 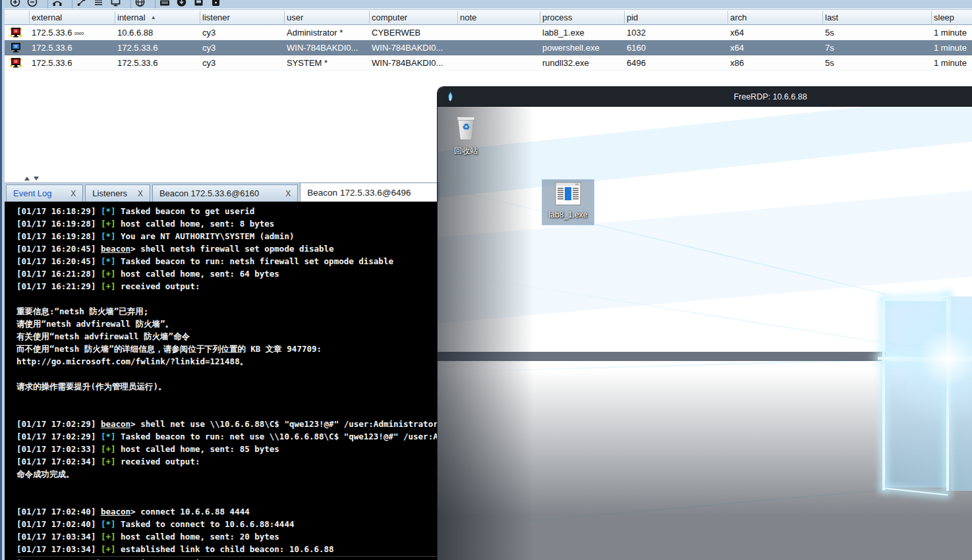 What do you see at coordinates (227, 449) in the screenshot?
I see `console-line: [01/17 17:02:33] [+] host called home, s…` at bounding box center [227, 449].